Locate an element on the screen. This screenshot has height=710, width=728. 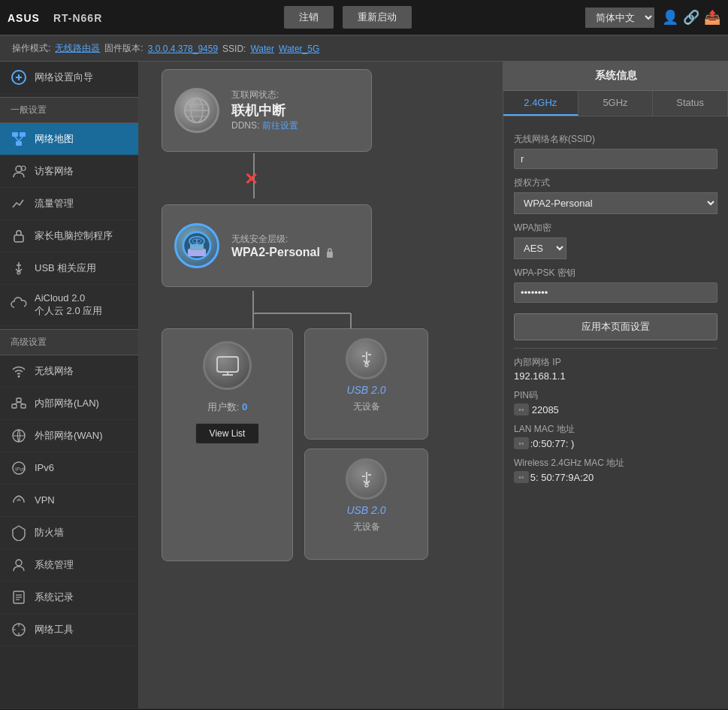
logo: ASUS RT-N66R is located at coordinates (55, 18).